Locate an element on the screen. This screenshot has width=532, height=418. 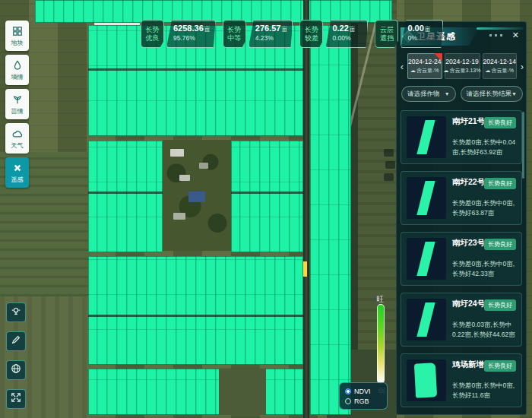
stat-value-box: 6258.36亩 95.76% is located at coordinates (192, 33).